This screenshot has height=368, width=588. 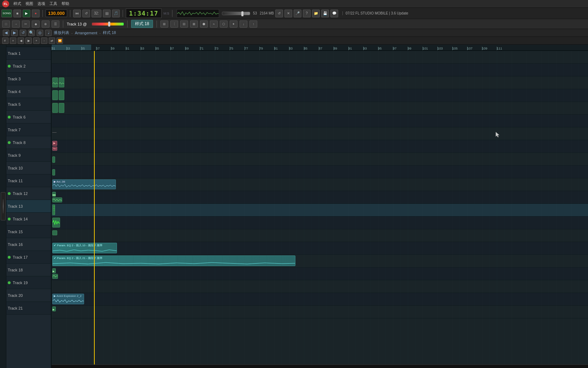 What do you see at coordinates (29, 232) in the screenshot?
I see `track-row-15: Track 15` at bounding box center [29, 232].